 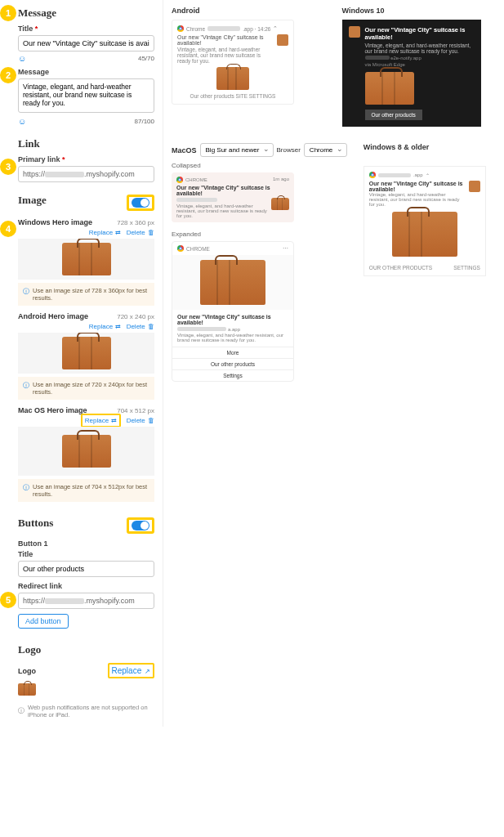 I want to click on step-badge-1: 1, so click(x=8, y=13).